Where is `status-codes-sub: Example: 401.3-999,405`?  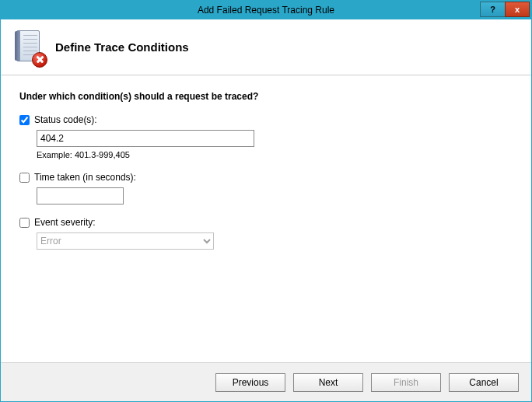 status-codes-sub: Example: 401.3-999,405 is located at coordinates (275, 145).